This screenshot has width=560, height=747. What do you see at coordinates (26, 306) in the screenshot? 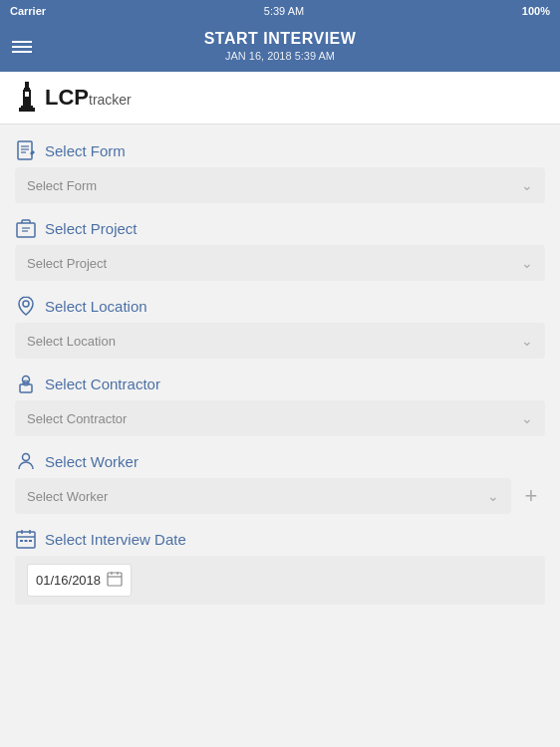
I see `location-icon` at bounding box center [26, 306].